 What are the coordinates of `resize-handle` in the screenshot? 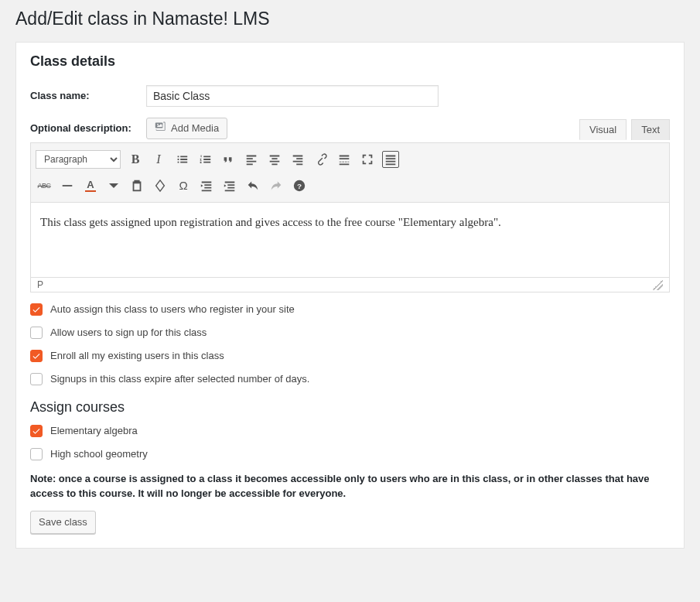 It's located at (657, 285).